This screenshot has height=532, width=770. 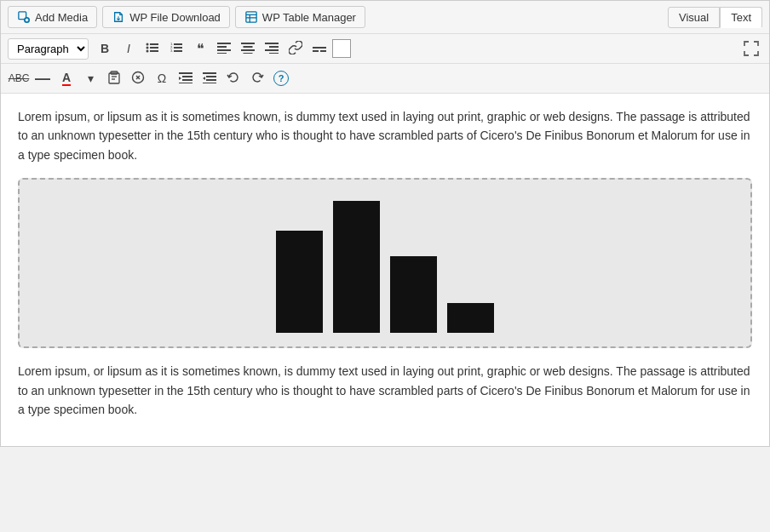 What do you see at coordinates (114, 78) in the screenshot?
I see `paste-text-button` at bounding box center [114, 78].